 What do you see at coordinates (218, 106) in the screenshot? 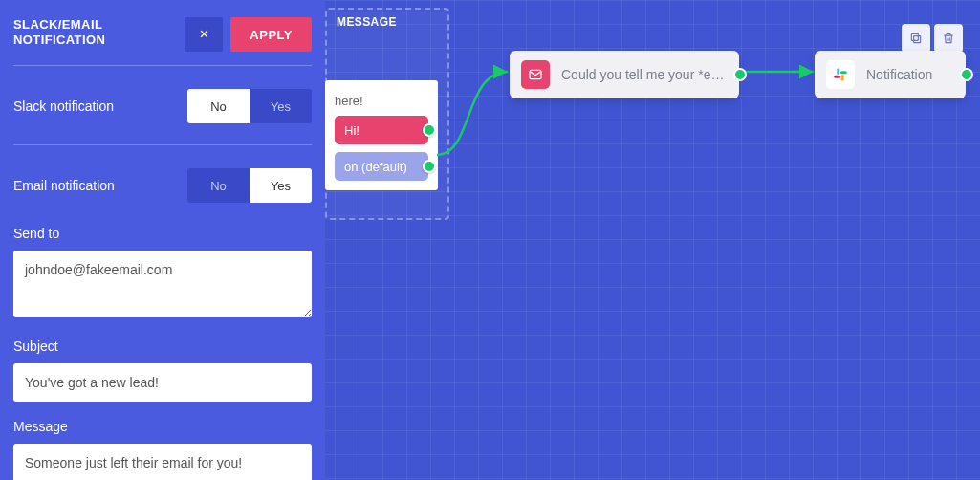
I see `slack-toggle-no: No` at bounding box center [218, 106].